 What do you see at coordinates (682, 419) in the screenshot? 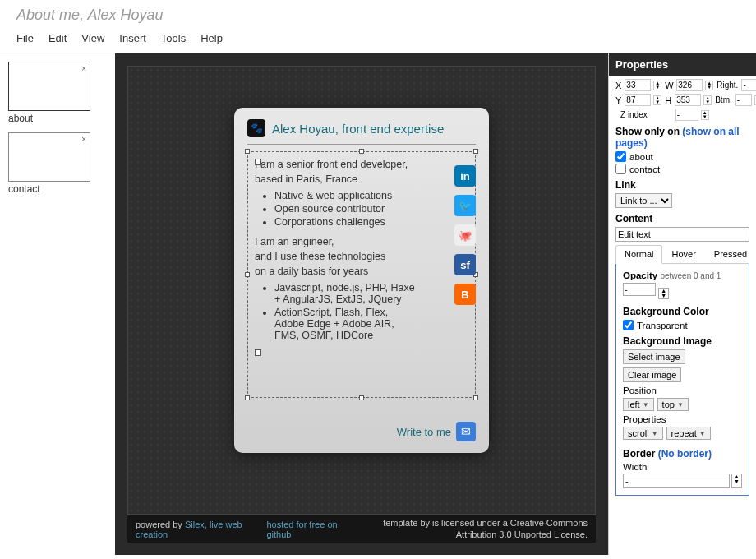
I see `bg-properties-label: Properties` at bounding box center [682, 419].